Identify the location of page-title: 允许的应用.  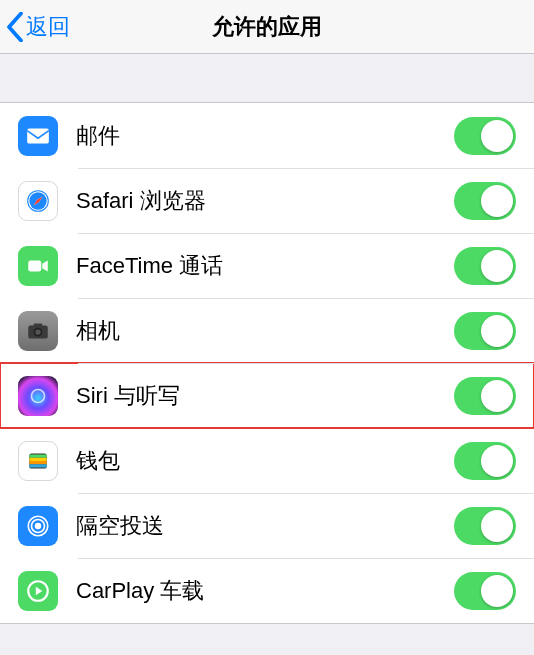
(267, 27).